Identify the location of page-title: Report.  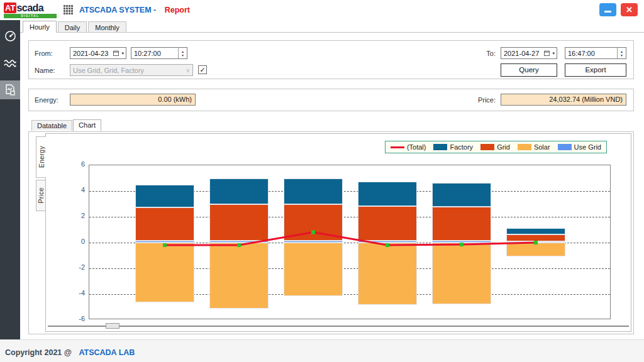
(177, 10).